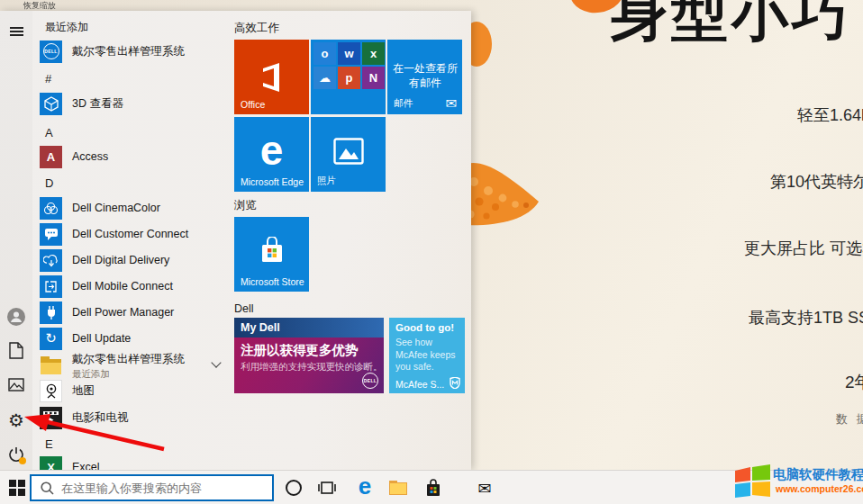 This screenshot has height=504, width=863. What do you see at coordinates (23, 461) in the screenshot?
I see `power-update-badge` at bounding box center [23, 461].